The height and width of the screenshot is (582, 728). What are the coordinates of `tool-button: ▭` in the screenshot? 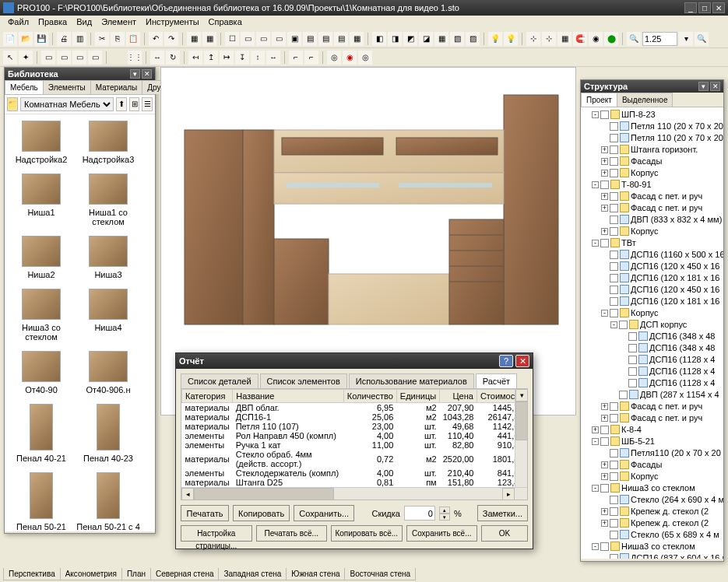 It's located at (79, 58).